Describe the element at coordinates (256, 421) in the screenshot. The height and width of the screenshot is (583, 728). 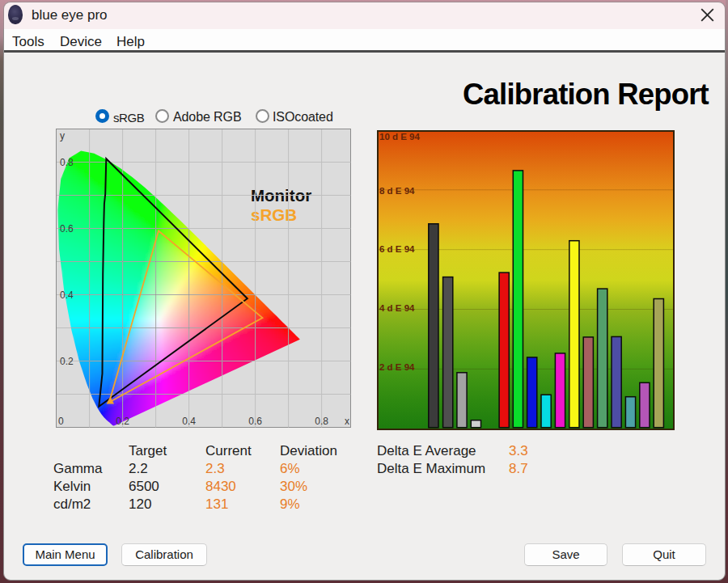
I see `svg-text: 0.6` at that location.